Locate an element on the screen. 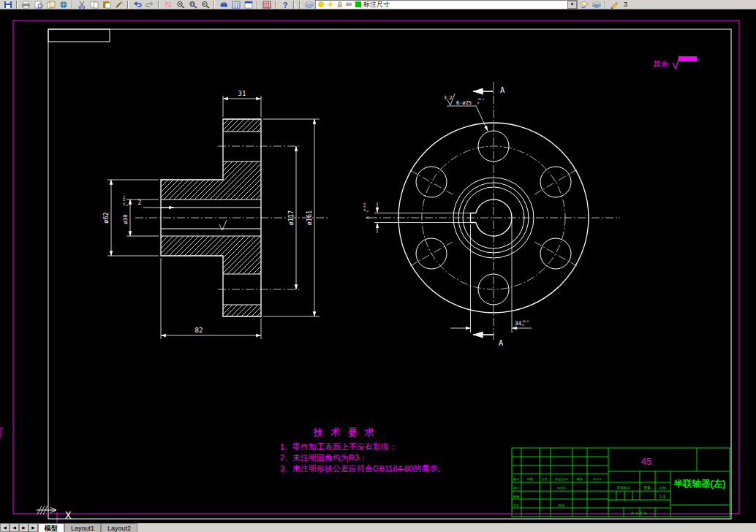  tb-label: 审核 is located at coordinates (516, 497).